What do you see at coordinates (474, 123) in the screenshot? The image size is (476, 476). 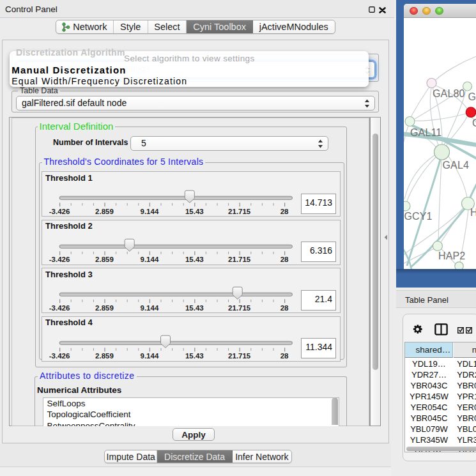 I see `svg-text: C` at bounding box center [474, 123].